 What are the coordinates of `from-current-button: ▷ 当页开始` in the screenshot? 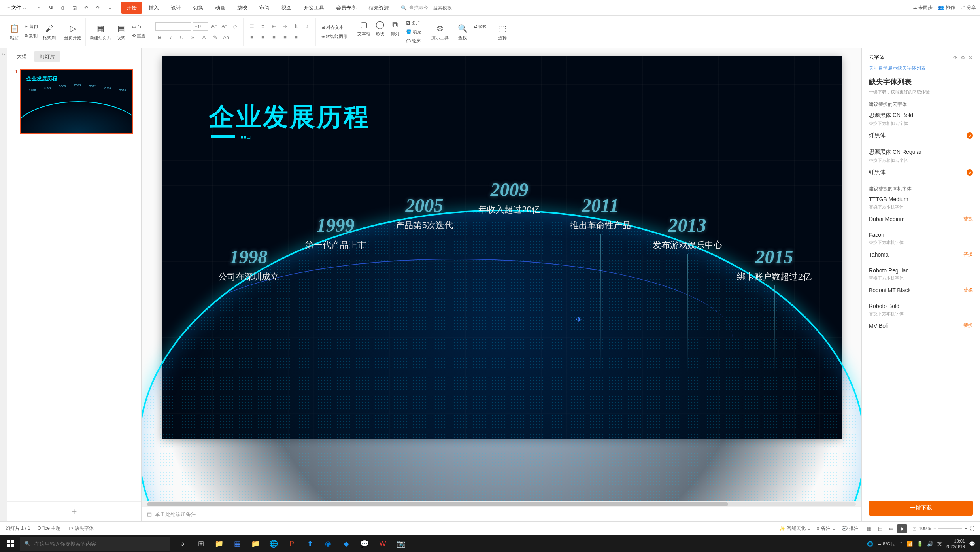 It's located at (73, 32).